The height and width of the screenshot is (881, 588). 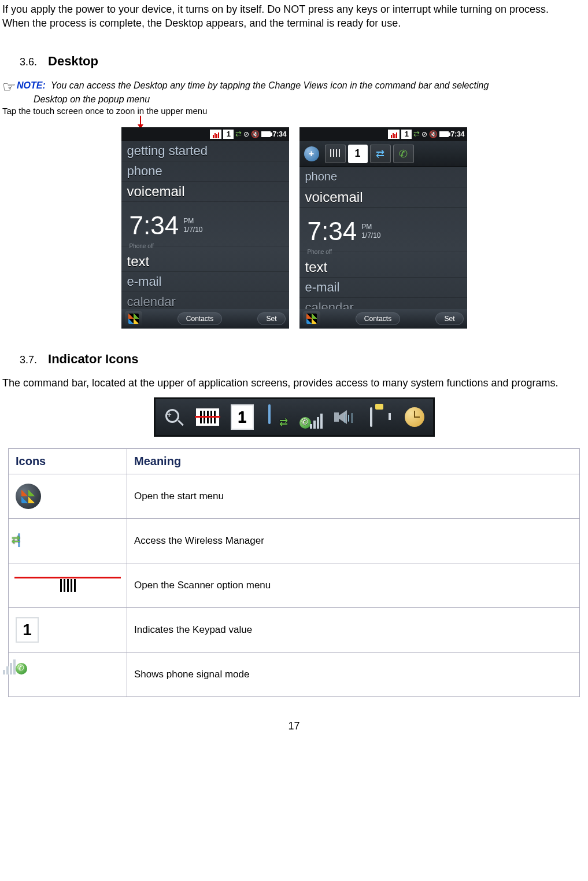 What do you see at coordinates (270, 86) in the screenshot?
I see `note-text-line1: You can access the Desktop any time by t…` at bounding box center [270, 86].